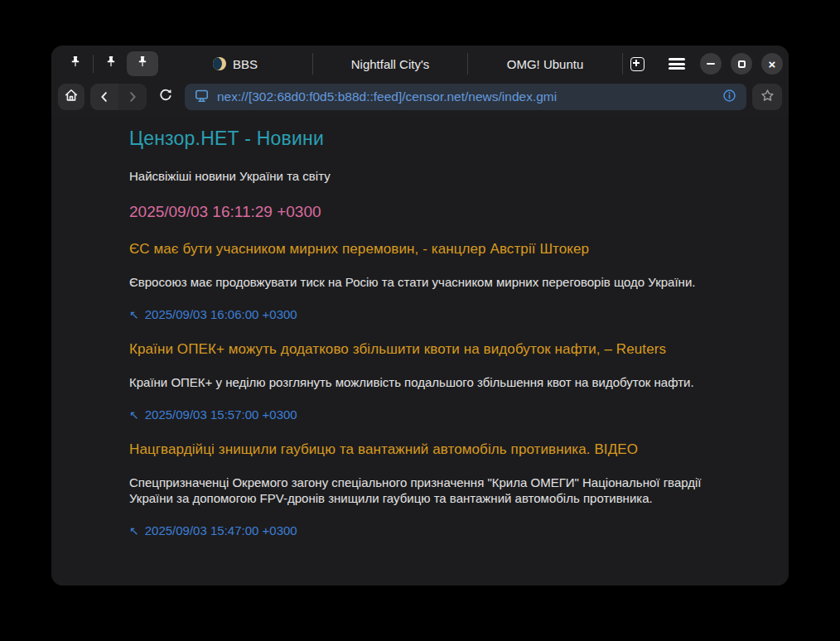 Image resolution: width=840 pixels, height=641 pixels. Describe the element at coordinates (422, 489) in the screenshot. I see `news-article: Нацгвардійці знищили гаубицю та вантажни…` at that location.